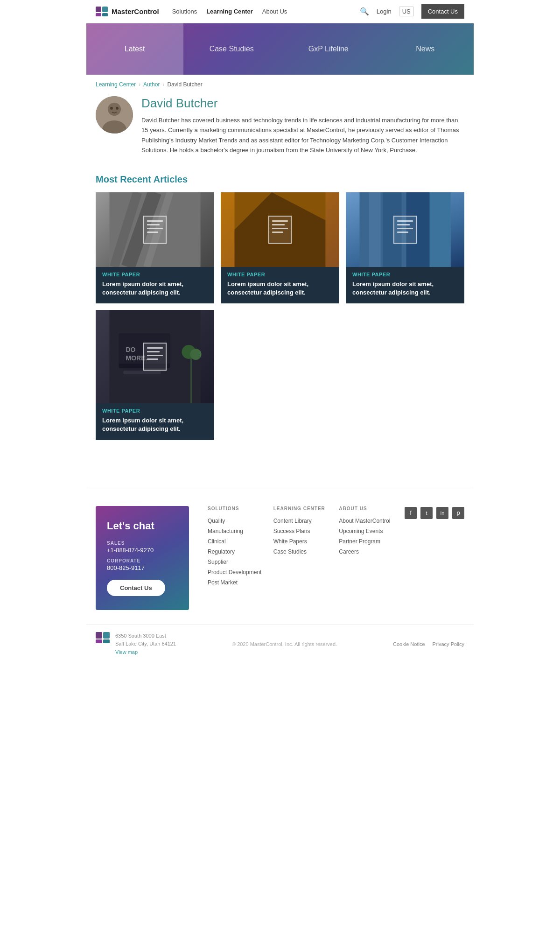 This screenshot has width=560, height=948. I want to click on author-info: David Butcher David Butcher has covered …, so click(303, 126).